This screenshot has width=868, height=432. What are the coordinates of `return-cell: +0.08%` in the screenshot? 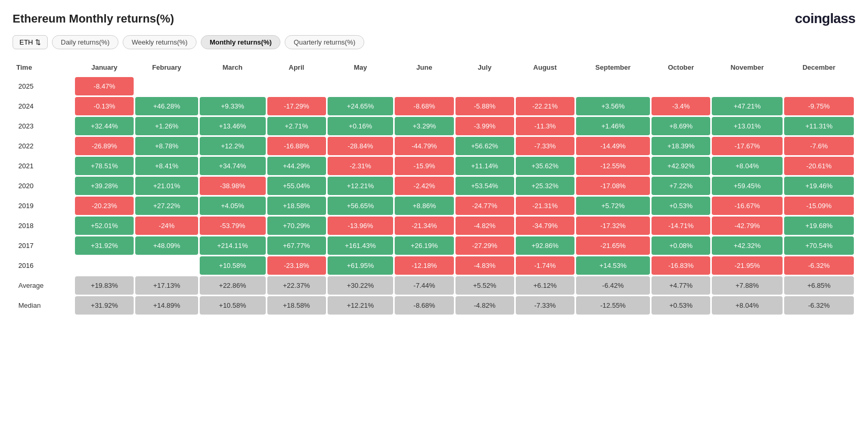 It's located at (681, 245).